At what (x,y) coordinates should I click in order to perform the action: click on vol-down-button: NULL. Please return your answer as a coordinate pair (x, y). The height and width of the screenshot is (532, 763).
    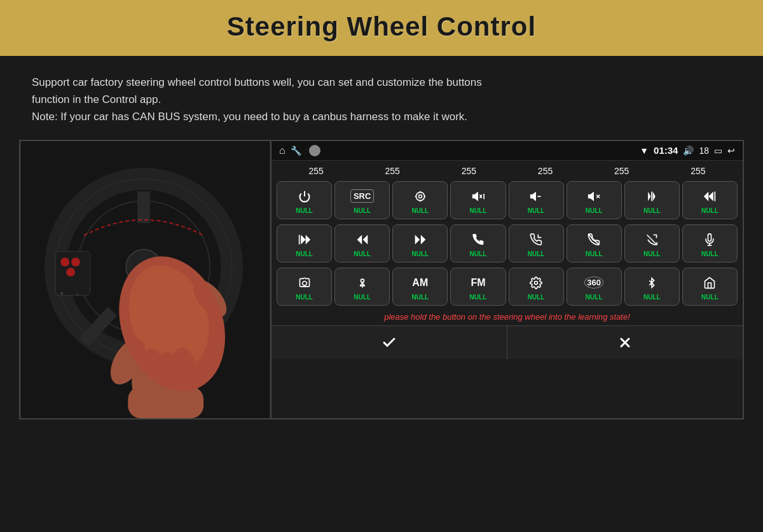
    Looking at the image, I should click on (537, 200).